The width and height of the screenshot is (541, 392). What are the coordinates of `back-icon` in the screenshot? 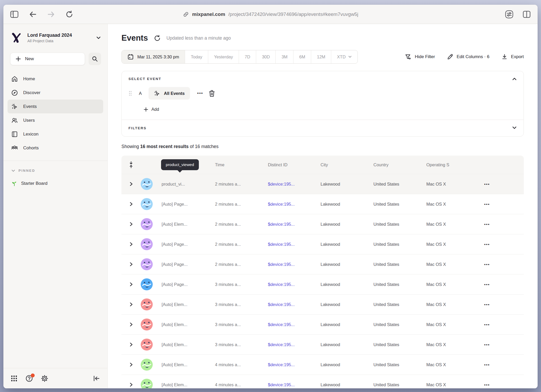 It's located at (33, 14).